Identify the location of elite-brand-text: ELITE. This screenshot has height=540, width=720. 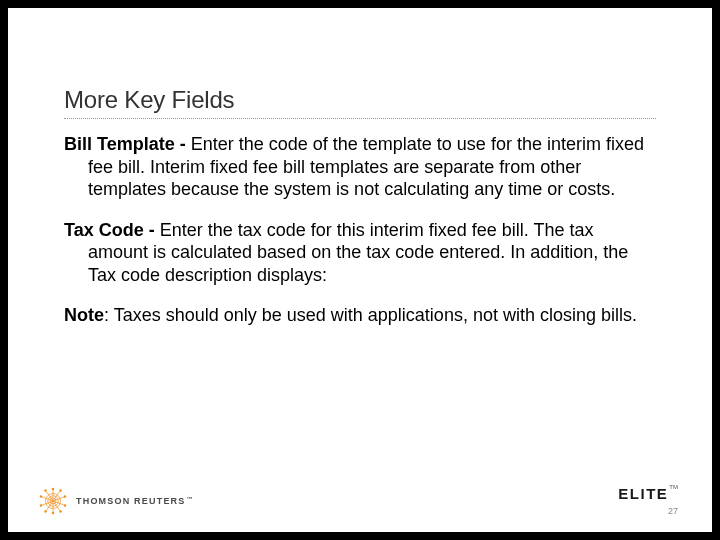
(643, 494).